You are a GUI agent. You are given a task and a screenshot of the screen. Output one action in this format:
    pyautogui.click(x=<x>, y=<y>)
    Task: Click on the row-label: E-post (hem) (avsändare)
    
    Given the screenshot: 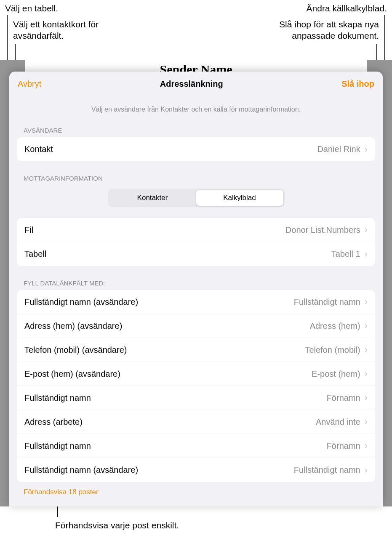 What is the action you would take?
    pyautogui.click(x=168, y=374)
    